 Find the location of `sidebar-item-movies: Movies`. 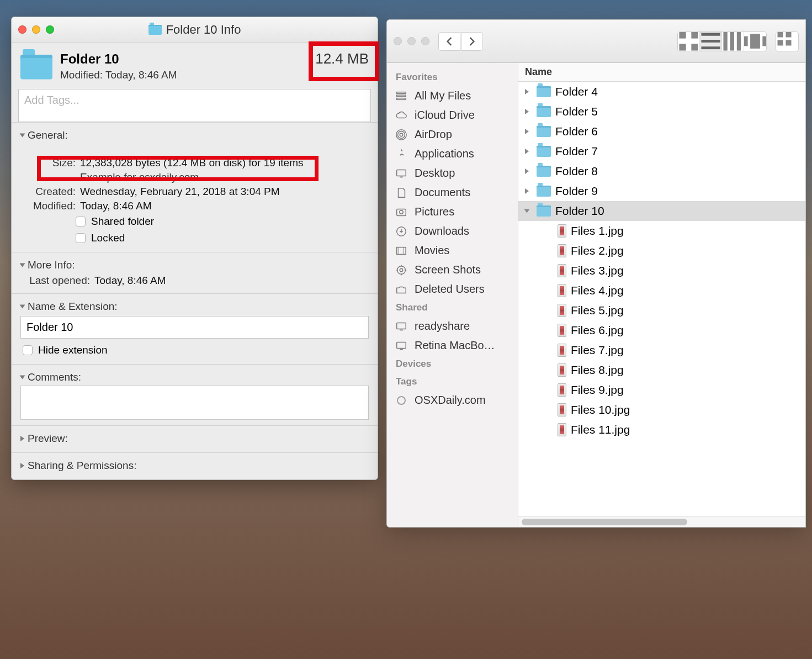

sidebar-item-movies: Movies is located at coordinates (453, 251).